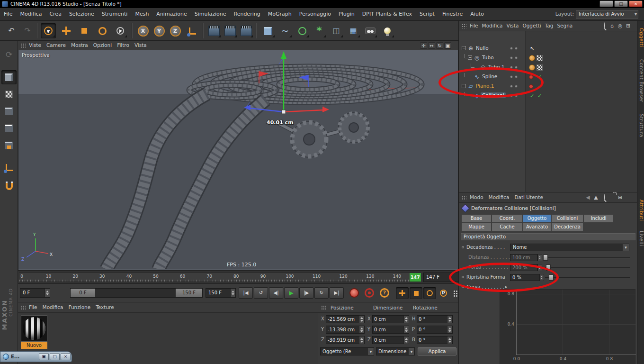 The height and width of the screenshot is (364, 644). Describe the element at coordinates (142, 14) in the screenshot. I see `menu-item-mesh: Mesh` at that location.